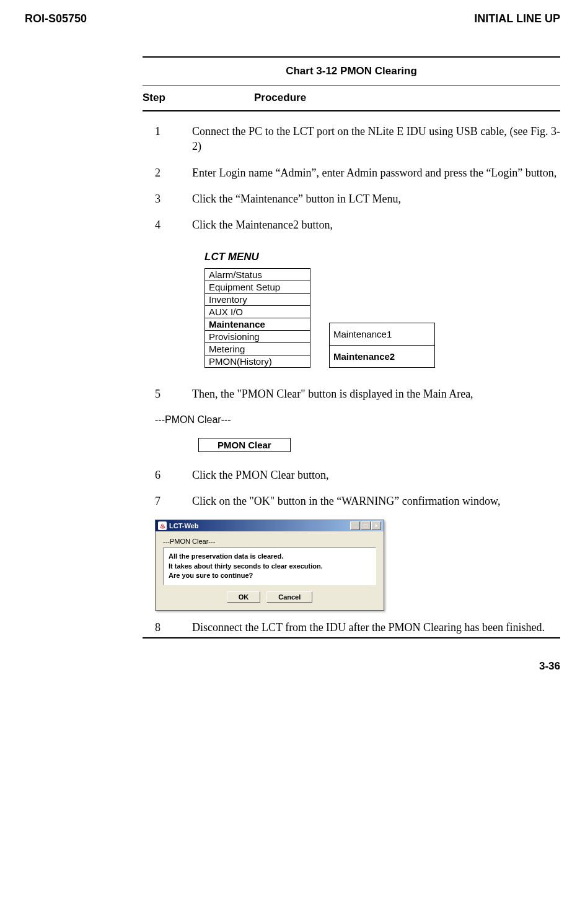  Describe the element at coordinates (167, 475) in the screenshot. I see `step-num: 6` at that location.